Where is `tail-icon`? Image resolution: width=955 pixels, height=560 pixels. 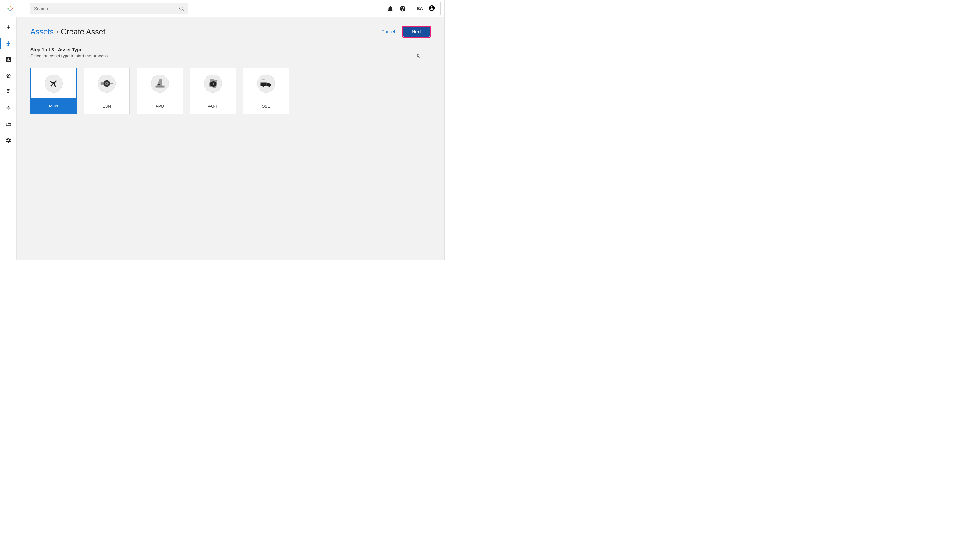
tail-icon is located at coordinates (160, 83).